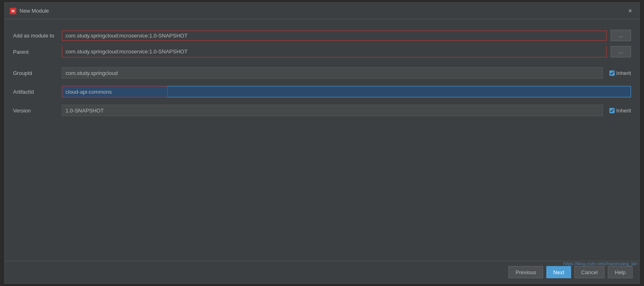 The image size is (644, 286). I want to click on artifact-id-input, so click(115, 92).